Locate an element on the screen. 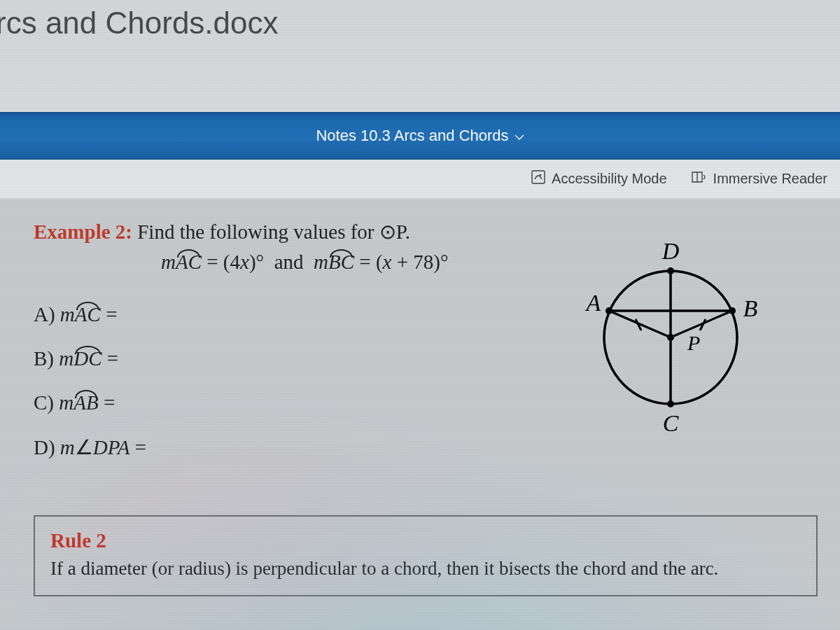  immersive-reader-button: Immersive Reader is located at coordinates (759, 179).